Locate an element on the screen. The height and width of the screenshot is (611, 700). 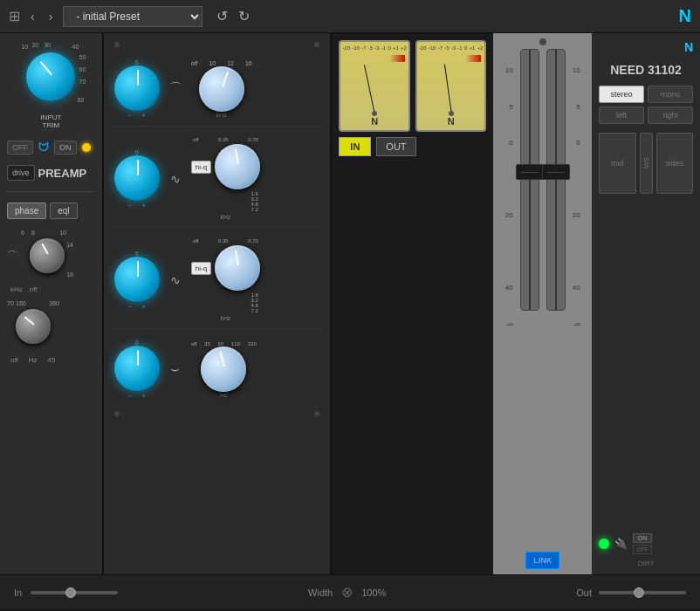
band1-gain-knob is located at coordinates (137, 88).